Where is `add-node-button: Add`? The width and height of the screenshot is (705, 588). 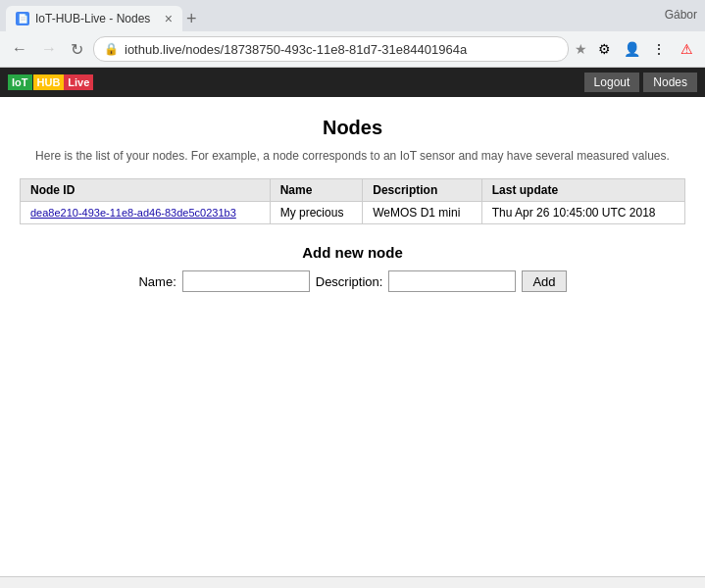
add-node-button: Add is located at coordinates (543, 281).